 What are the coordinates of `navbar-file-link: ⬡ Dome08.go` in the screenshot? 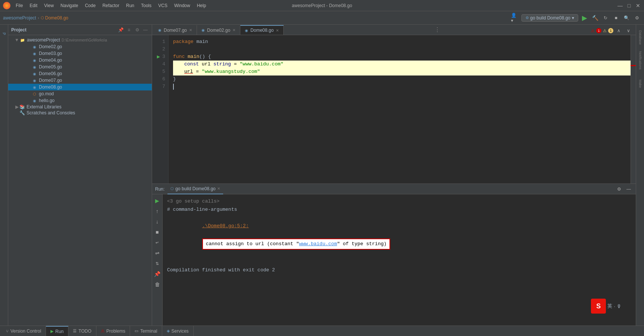 It's located at (55, 18).